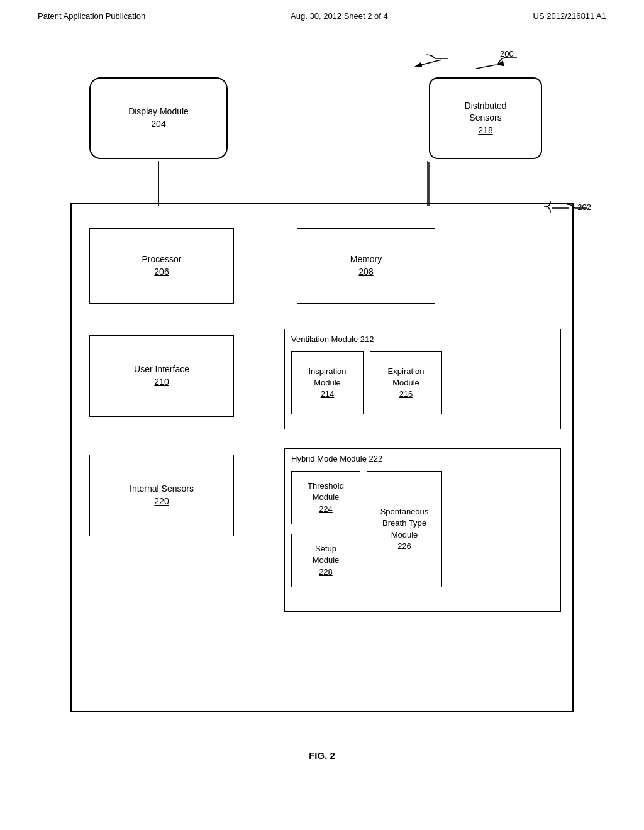 This screenshot has height=830, width=644. Describe the element at coordinates (326, 509) in the screenshot. I see `threshold-ref: 224` at that location.